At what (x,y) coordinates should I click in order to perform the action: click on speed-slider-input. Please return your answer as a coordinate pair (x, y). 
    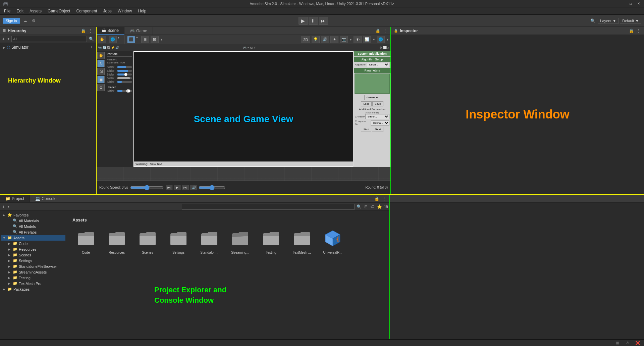
    Looking at the image, I should click on (147, 188).